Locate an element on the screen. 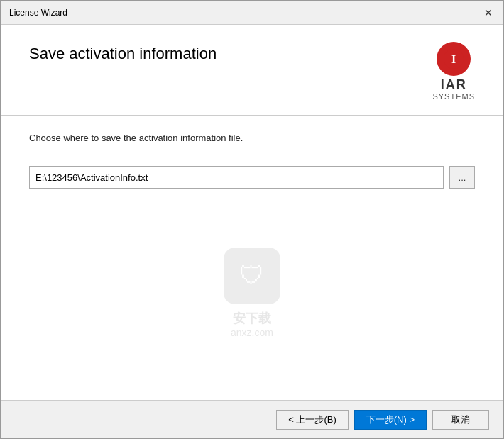 The image size is (504, 439). logo-area: I IAR SYSTEMS is located at coordinates (454, 71).